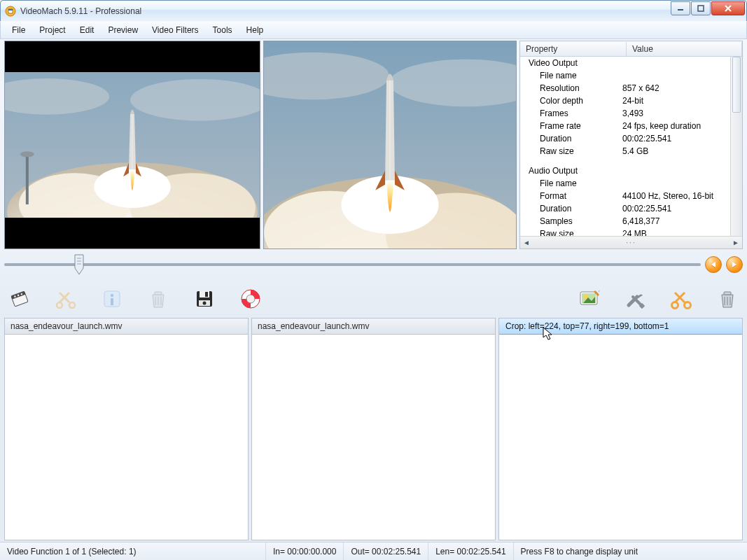  I want to click on window-controls, so click(707, 8).